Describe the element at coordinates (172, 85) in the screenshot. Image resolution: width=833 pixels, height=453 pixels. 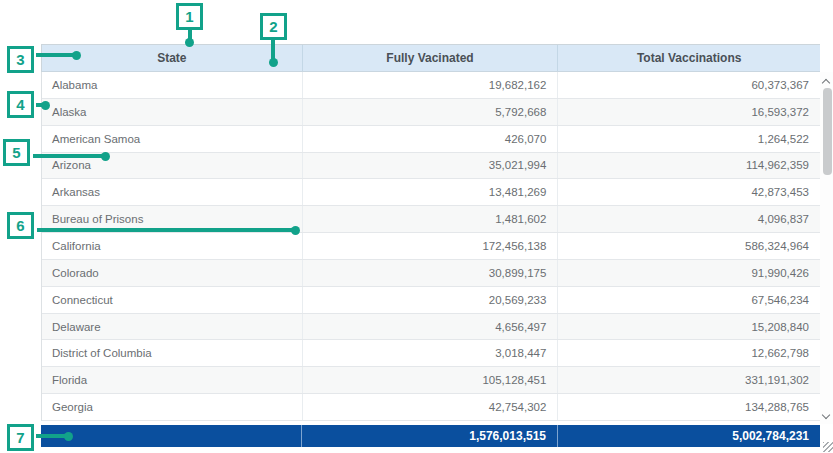
I see `cell-state: Alabama` at that location.